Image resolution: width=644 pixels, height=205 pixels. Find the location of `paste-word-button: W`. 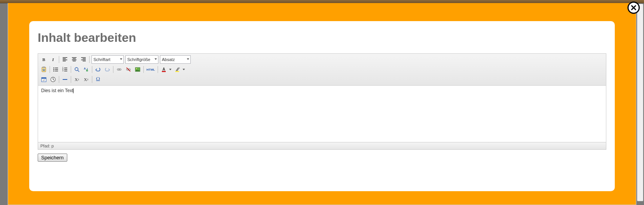

paste-word-button: W is located at coordinates (44, 69).